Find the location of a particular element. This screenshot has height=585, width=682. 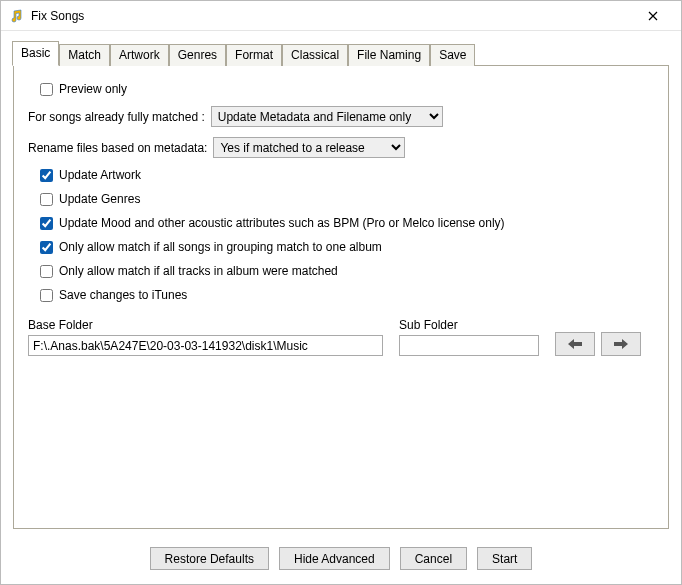

update-artwork-label: Update Artwork is located at coordinates (100, 175).